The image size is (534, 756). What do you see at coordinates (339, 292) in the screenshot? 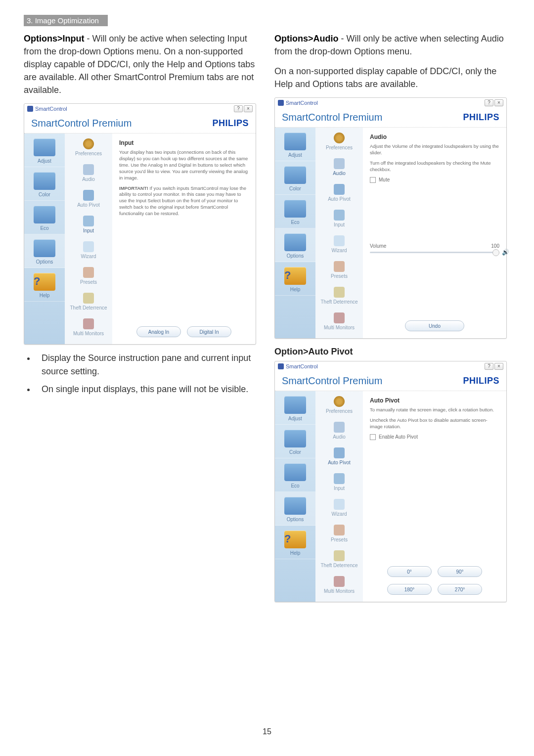
I see `lock-icon` at bounding box center [339, 292].